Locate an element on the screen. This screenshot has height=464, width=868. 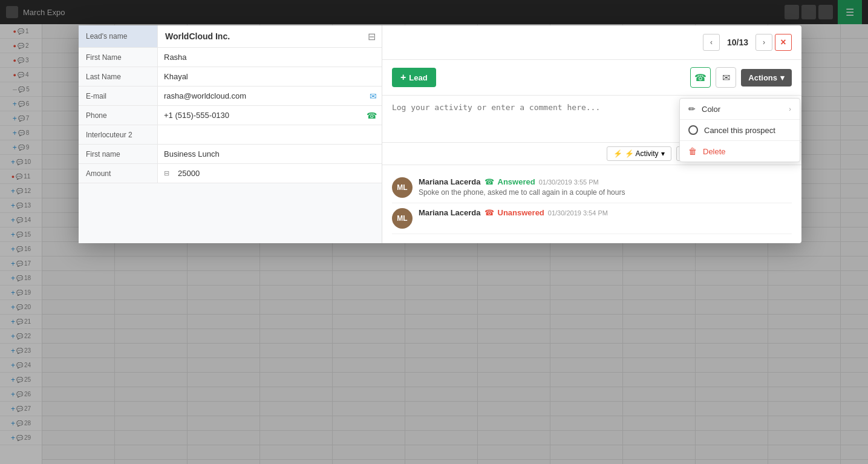
activity-flash-icon: ⚡ is located at coordinates (618, 154).